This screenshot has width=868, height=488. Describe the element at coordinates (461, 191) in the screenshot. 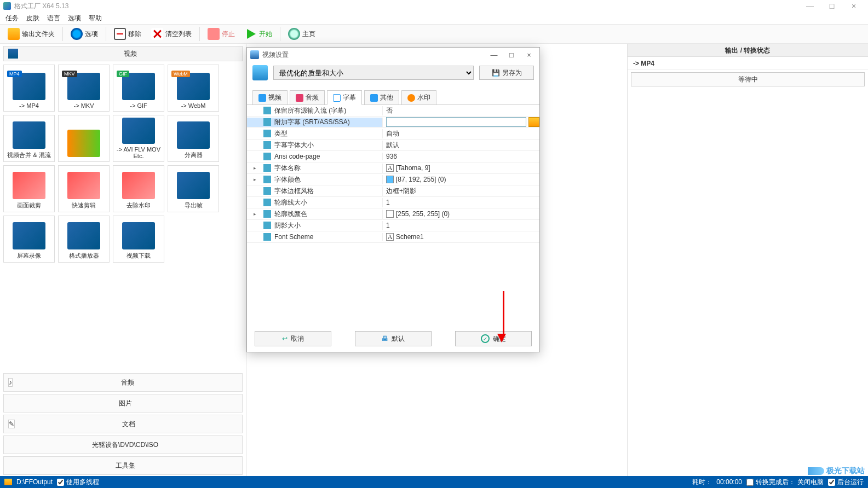

I see `property-value: 边框+阴影` at that location.